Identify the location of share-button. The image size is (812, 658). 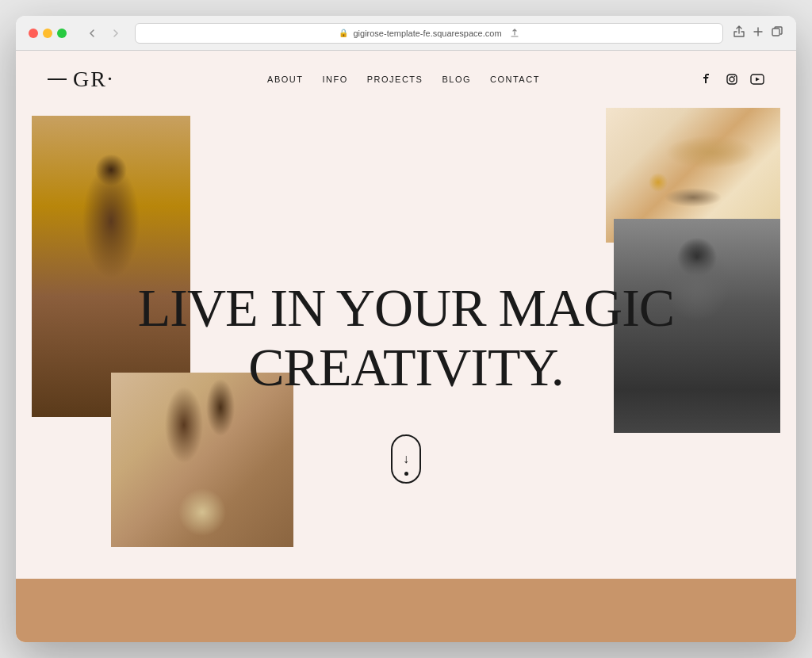
(739, 33).